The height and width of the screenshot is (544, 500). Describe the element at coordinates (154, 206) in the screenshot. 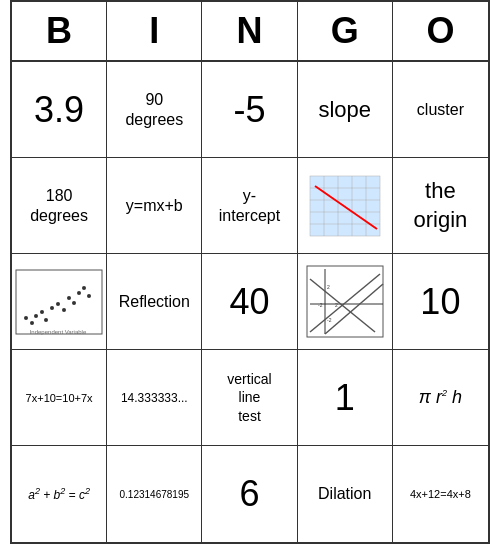

I see `cell-value: y=mx+b` at that location.